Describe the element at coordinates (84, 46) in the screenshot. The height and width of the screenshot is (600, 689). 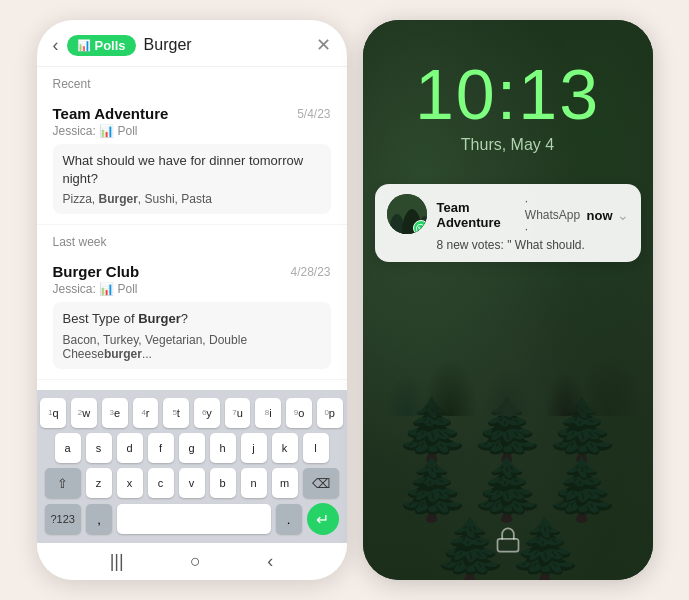
I see `polls-icon: 📊` at that location.